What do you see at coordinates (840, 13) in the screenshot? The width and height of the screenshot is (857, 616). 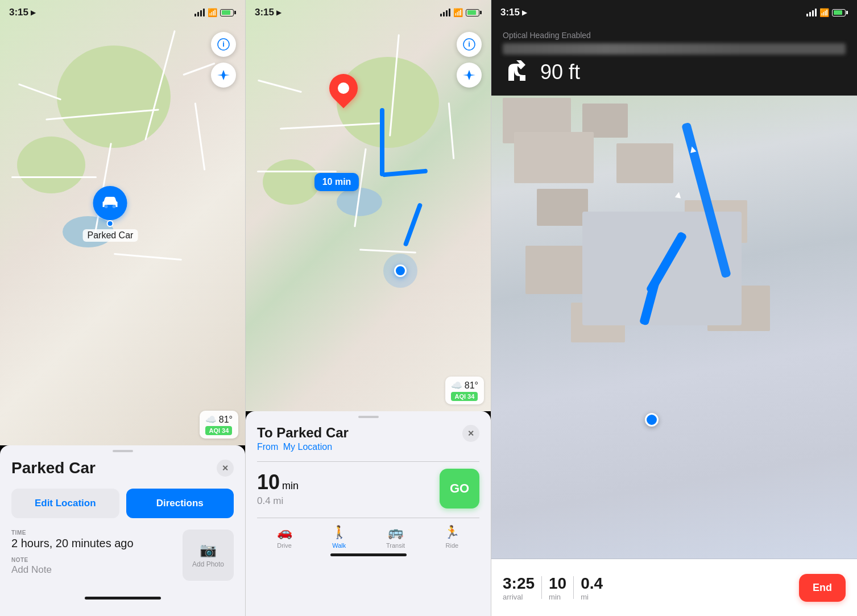 I see `battery-icon-p3` at bounding box center [840, 13].